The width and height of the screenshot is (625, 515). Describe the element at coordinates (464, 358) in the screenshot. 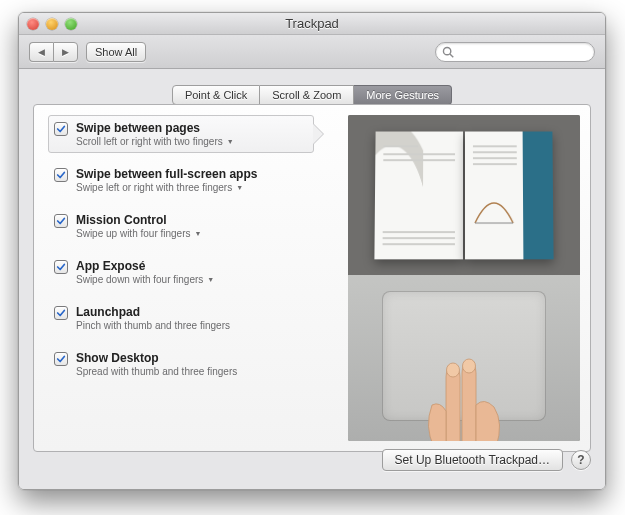

I see `preview-trackpad-area` at that location.